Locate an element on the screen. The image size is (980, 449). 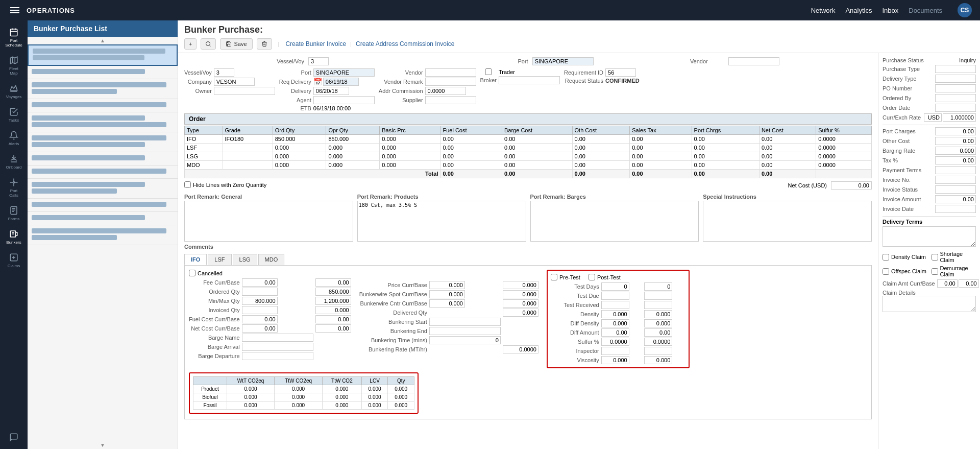
list-scroll is located at coordinates (103, 243).